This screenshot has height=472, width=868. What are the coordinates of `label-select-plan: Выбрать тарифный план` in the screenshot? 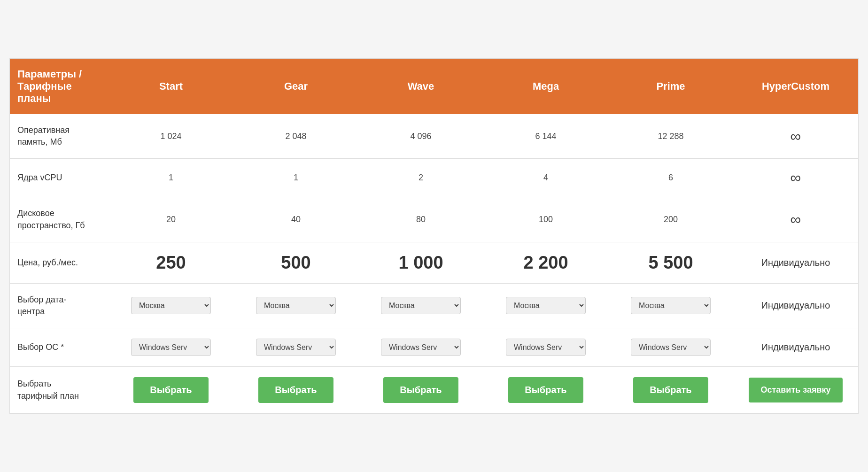 It's located at (59, 390).